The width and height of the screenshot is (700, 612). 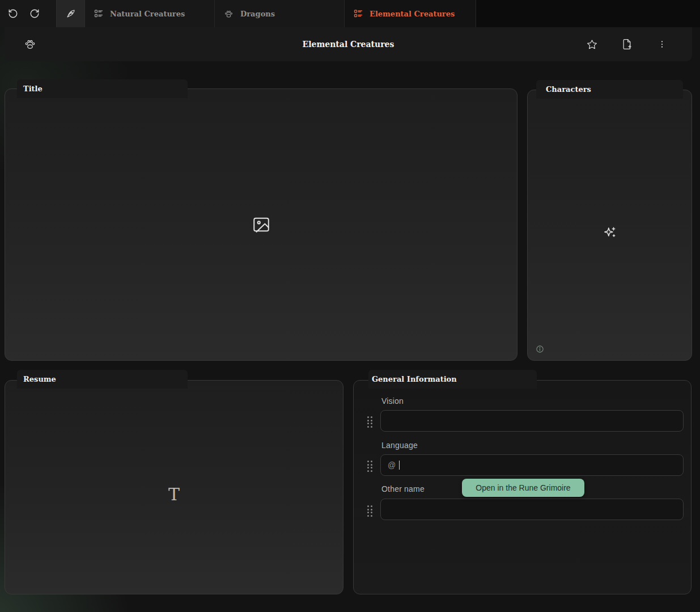 What do you see at coordinates (280, 14) in the screenshot?
I see `tab-dragons: Dragons` at bounding box center [280, 14].